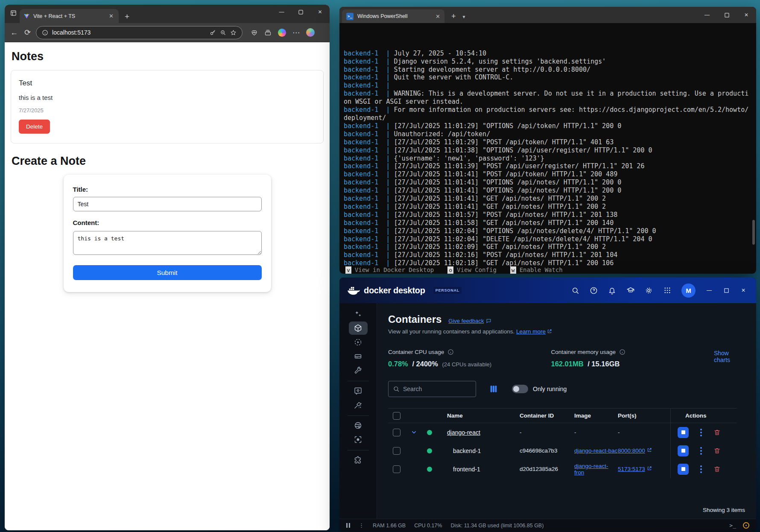 The height and width of the screenshot is (532, 760). Describe the element at coordinates (596, 451) in the screenshot. I see `image-link: django-react-bac` at that location.